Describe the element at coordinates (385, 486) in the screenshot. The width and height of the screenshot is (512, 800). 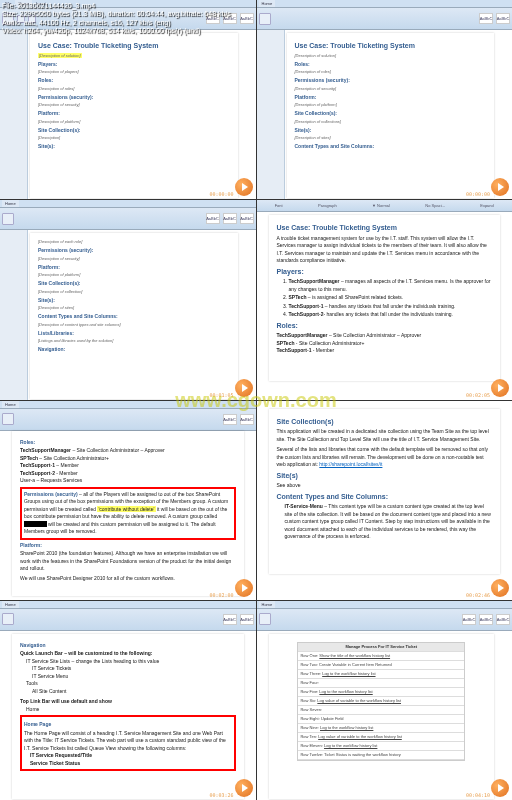
I see `body-text: See above` at that location.